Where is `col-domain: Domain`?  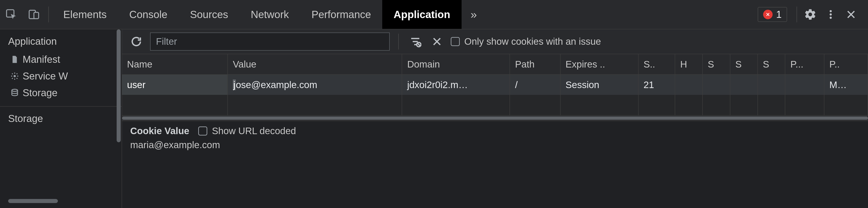
col-domain: Domain is located at coordinates (456, 64).